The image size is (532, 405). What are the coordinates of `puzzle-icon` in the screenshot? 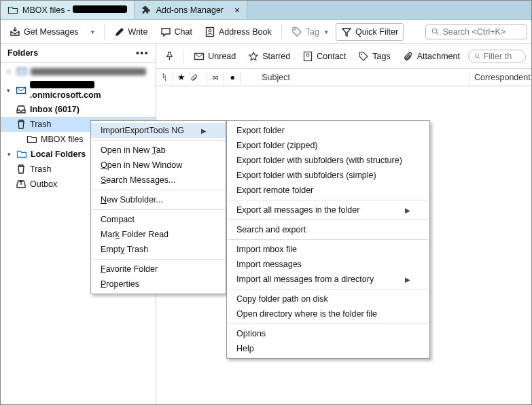 It's located at (147, 10).